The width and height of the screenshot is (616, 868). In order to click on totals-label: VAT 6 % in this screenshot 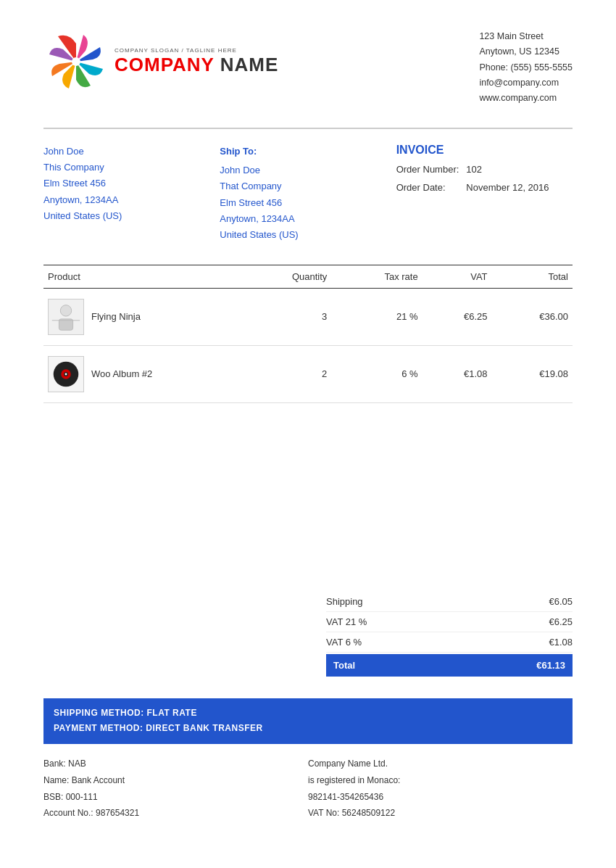, I will do `click(344, 642)`.